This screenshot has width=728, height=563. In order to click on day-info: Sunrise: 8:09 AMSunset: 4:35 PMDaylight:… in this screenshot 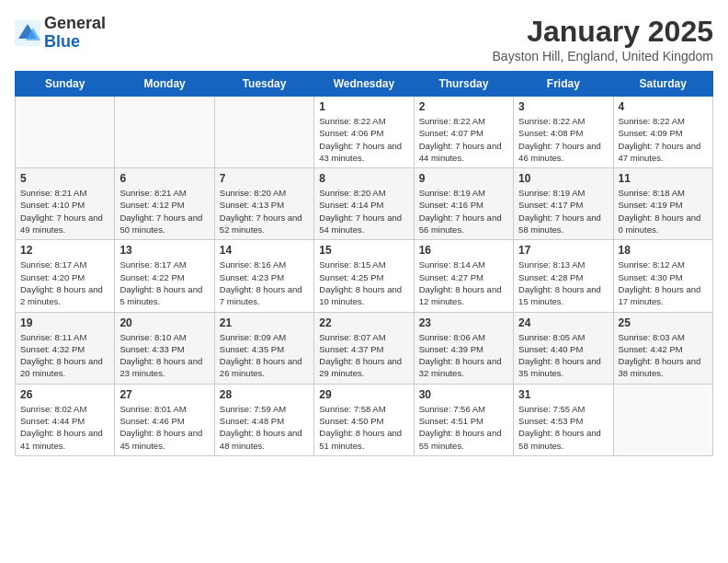, I will do `click(265, 355)`.